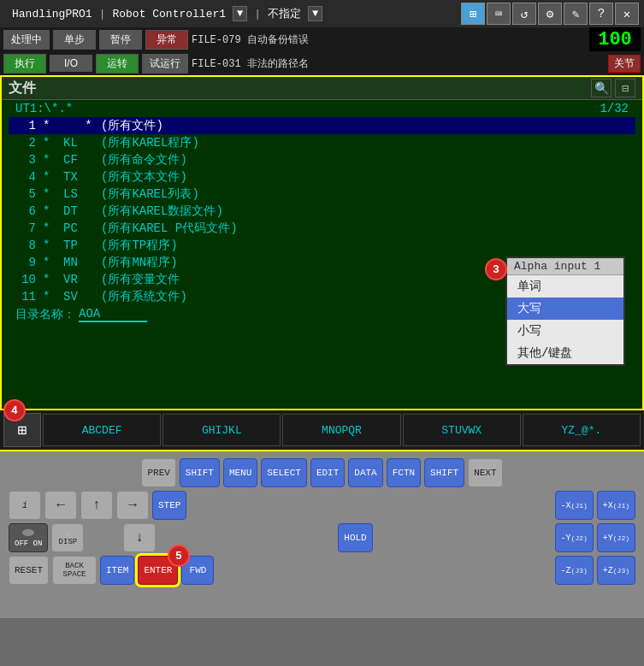 The width and height of the screenshot is (644, 666). What do you see at coordinates (576, 14) in the screenshot?
I see `toolbar-icon-edit: ✎` at bounding box center [576, 14].